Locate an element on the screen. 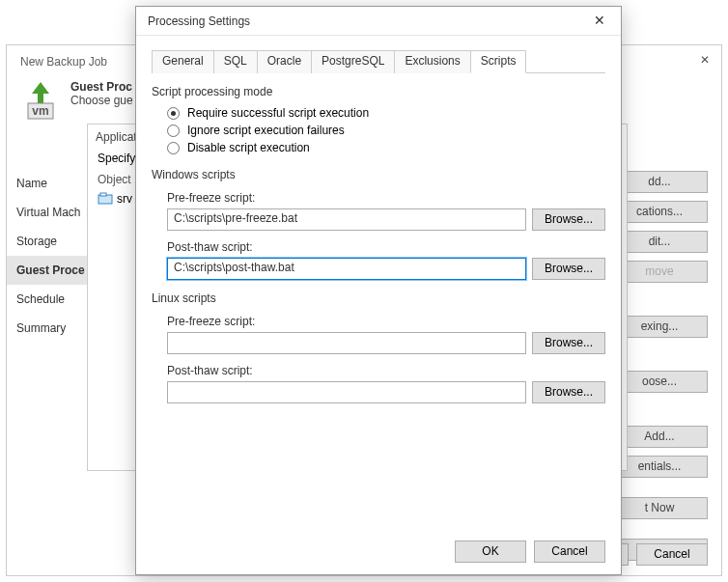  wizard-heading-block: Guest Proc Choose gue is located at coordinates (102, 94).